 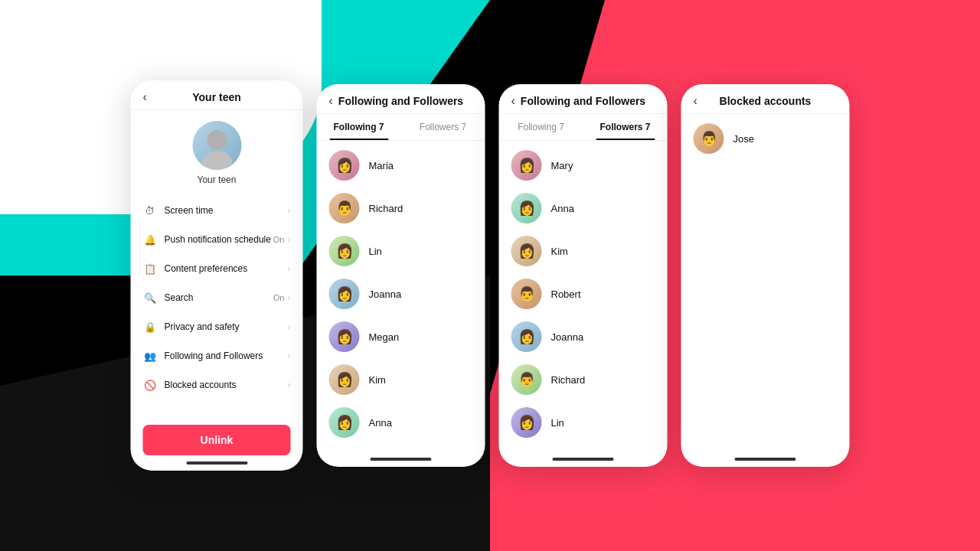 What do you see at coordinates (345, 208) in the screenshot?
I see `user-avatar-richard: 👨` at bounding box center [345, 208].